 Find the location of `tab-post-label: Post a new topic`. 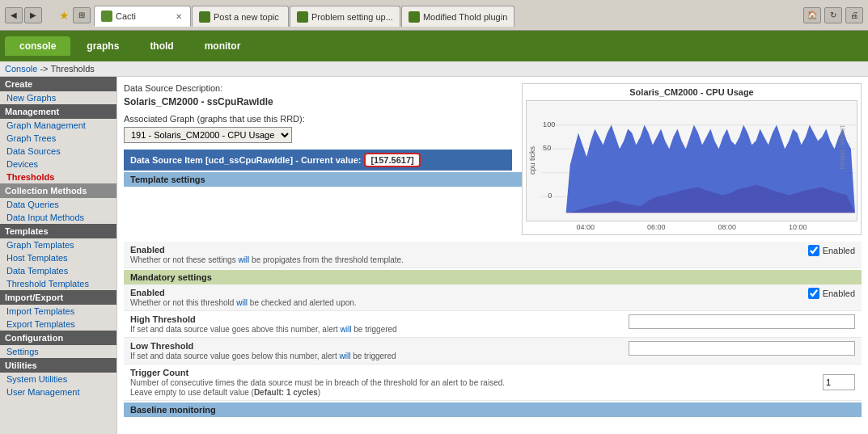

tab-post-label: Post a new topic is located at coordinates (246, 17).